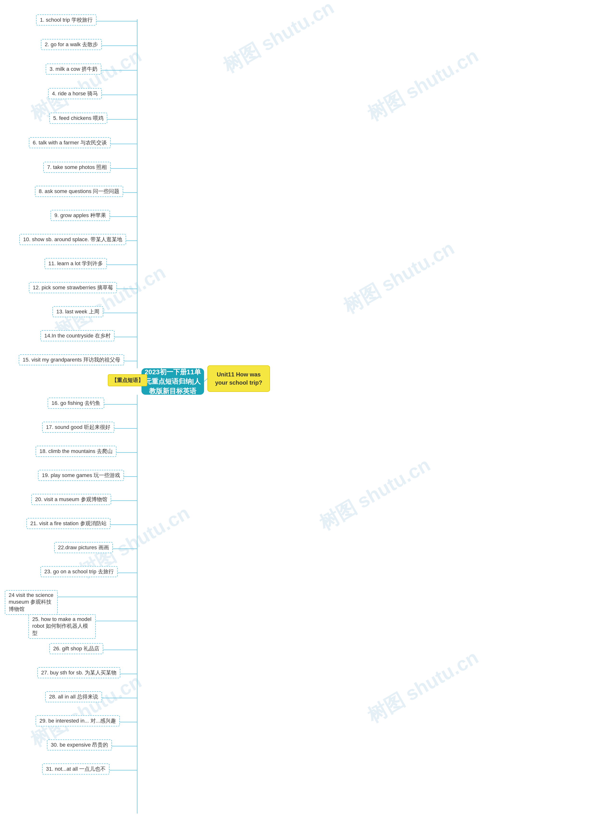  I want to click on phrase-10: 10. show sb. around splace. 带某人逛某地, so click(73, 239).